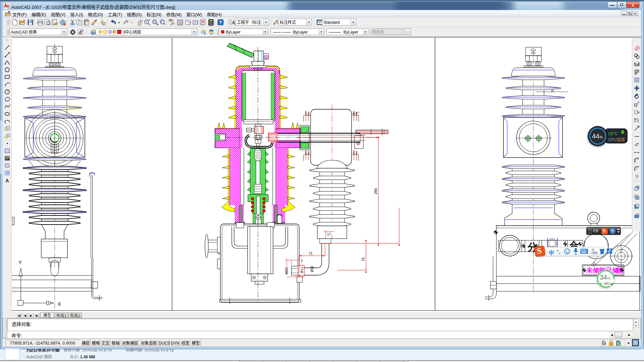  I want to click on svg-text: 280, so click(376, 191).